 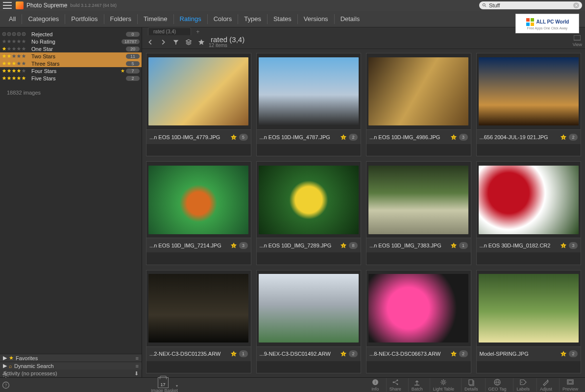 I want to click on thumbnail: ...n EOS 10D_IMG_7214.JPG 4 3, so click(x=199, y=213).